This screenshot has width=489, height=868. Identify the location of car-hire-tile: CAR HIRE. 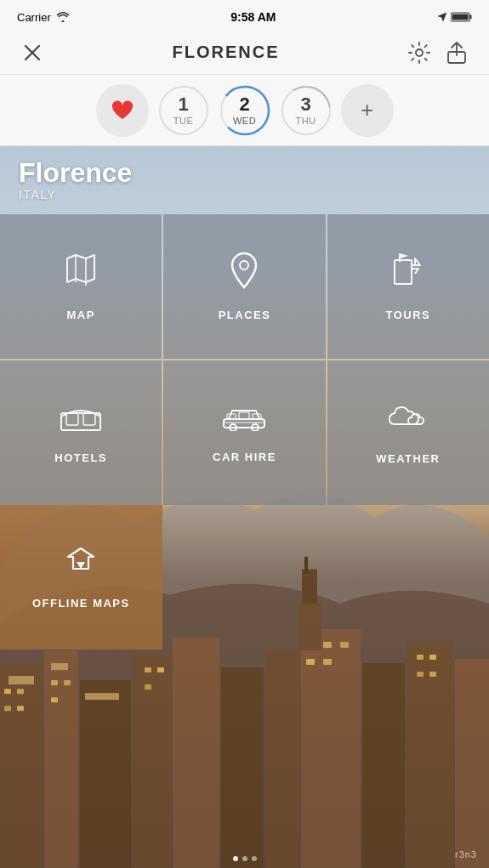
(244, 433).